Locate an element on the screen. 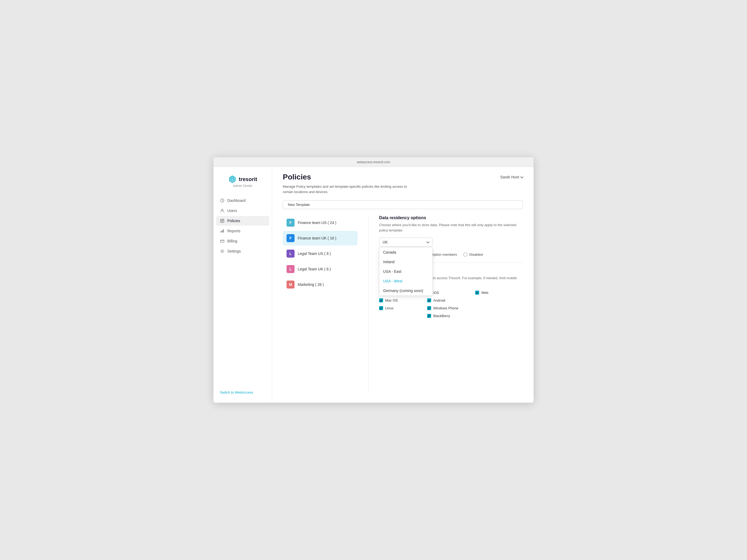  tresorit-logo-icon is located at coordinates (232, 179).